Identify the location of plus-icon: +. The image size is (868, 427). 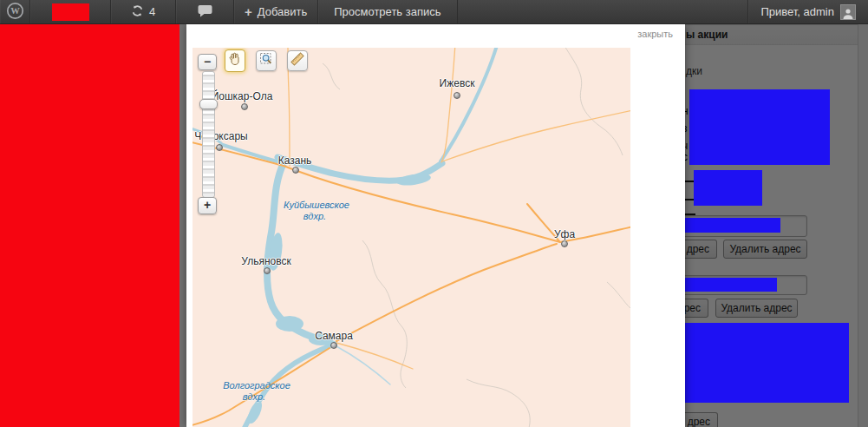
(248, 12).